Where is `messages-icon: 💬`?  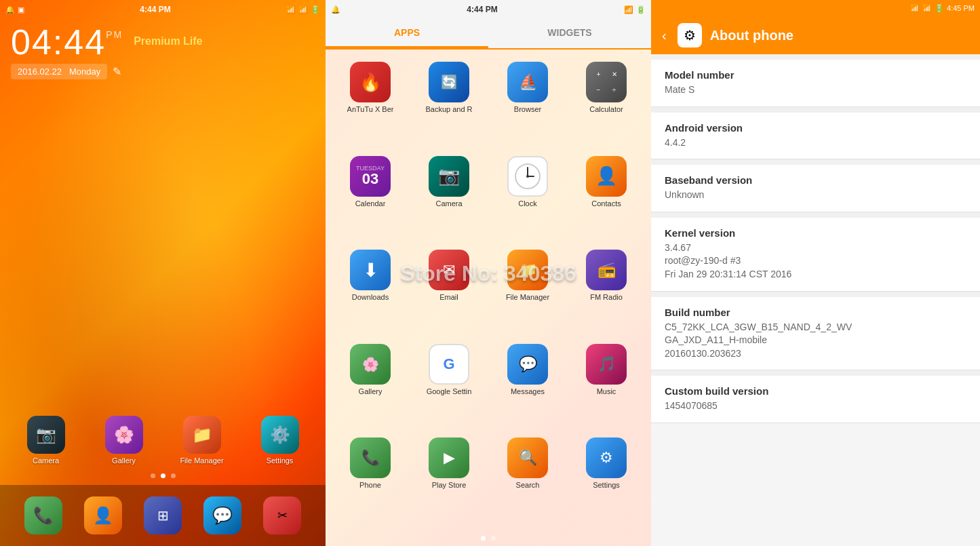 messages-icon: 💬 is located at coordinates (528, 364).